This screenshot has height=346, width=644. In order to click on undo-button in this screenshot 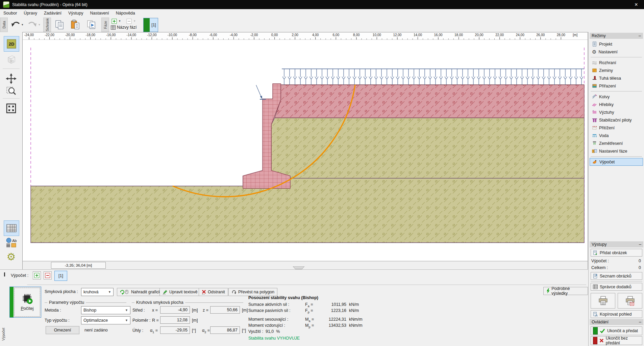, I will do `click(16, 24)`.